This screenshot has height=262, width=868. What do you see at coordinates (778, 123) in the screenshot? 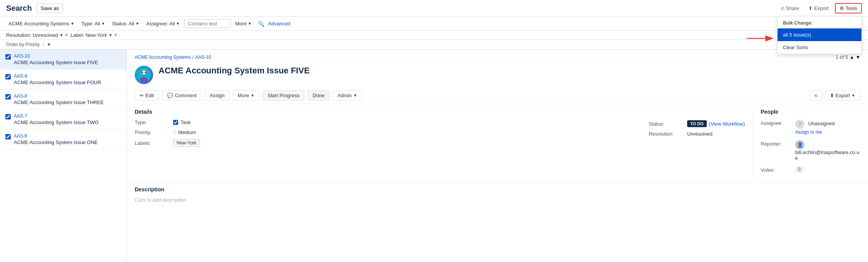
I see `assignee-label: Assignee:` at bounding box center [778, 123].